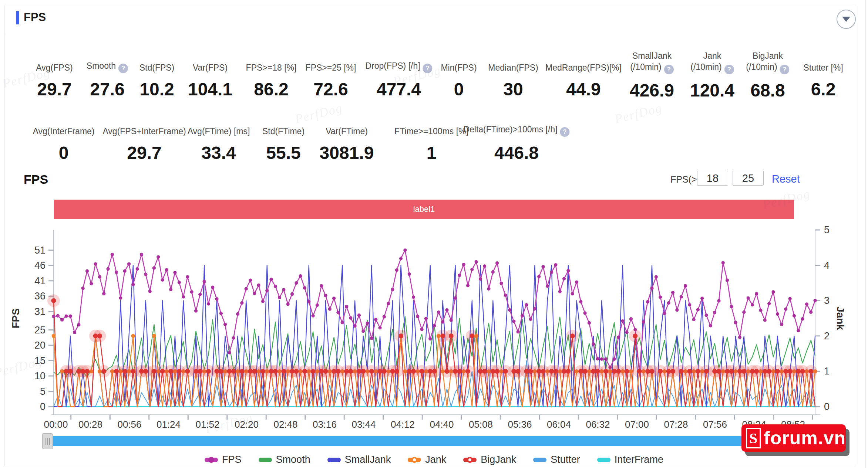  Describe the element at coordinates (18, 18) in the screenshot. I see `header-accent-bar` at that location.